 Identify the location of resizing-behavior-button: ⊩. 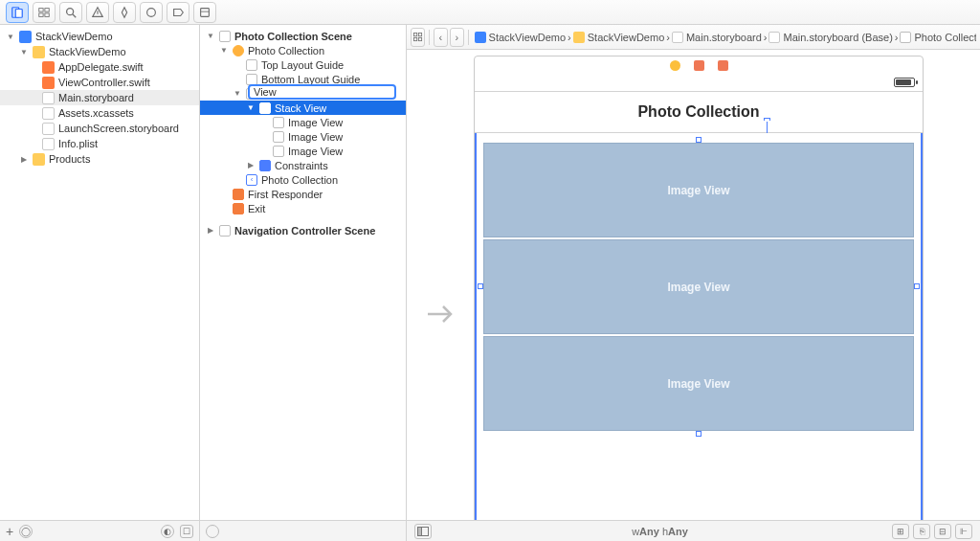
(964, 531).